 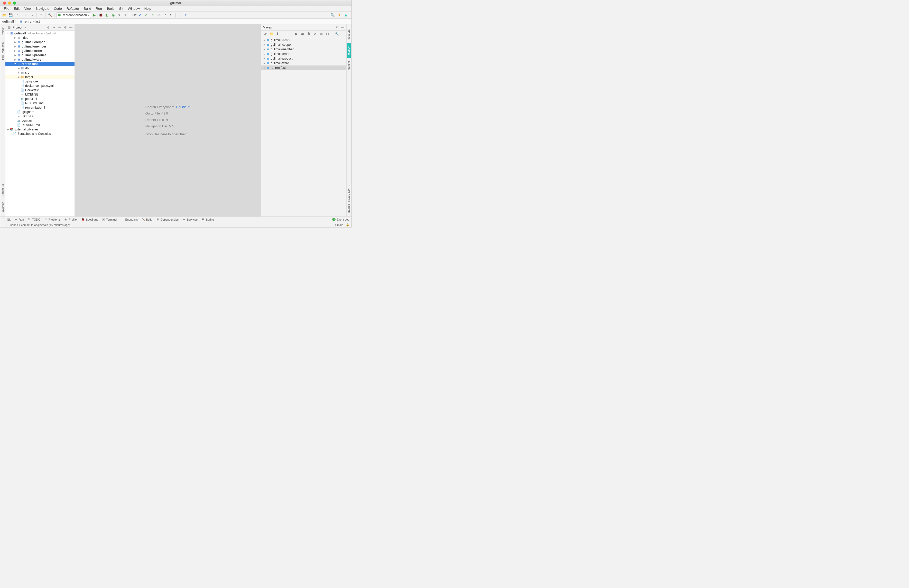 What do you see at coordinates (7, 8) in the screenshot?
I see `menu-file: File` at bounding box center [7, 8].